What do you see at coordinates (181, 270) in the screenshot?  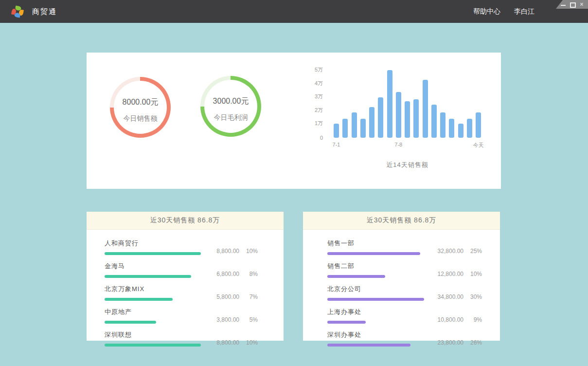 I see `list-item: 金海马 6,800.00 8%` at bounding box center [181, 270].